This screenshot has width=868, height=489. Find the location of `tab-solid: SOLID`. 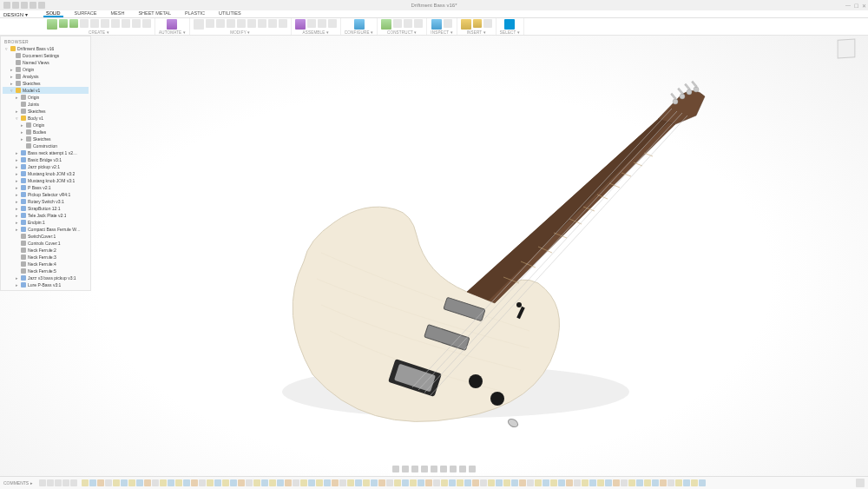

tab-solid: SOLID is located at coordinates (54, 14).